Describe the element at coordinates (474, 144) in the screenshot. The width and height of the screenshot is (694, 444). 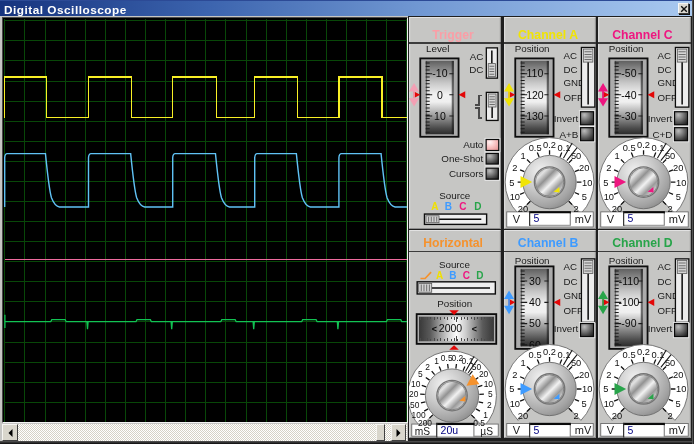
I see `svg-text: Auto` at that location.